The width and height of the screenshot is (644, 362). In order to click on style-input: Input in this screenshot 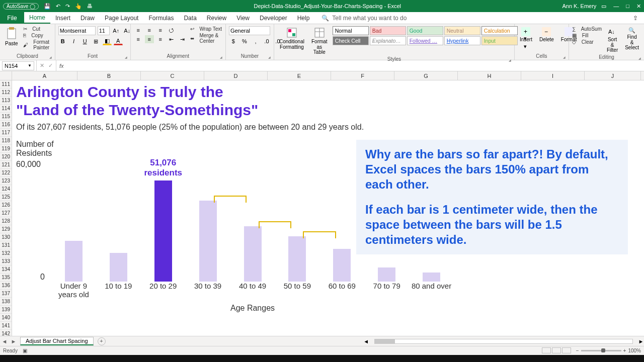, I will do `click(500, 41)`.